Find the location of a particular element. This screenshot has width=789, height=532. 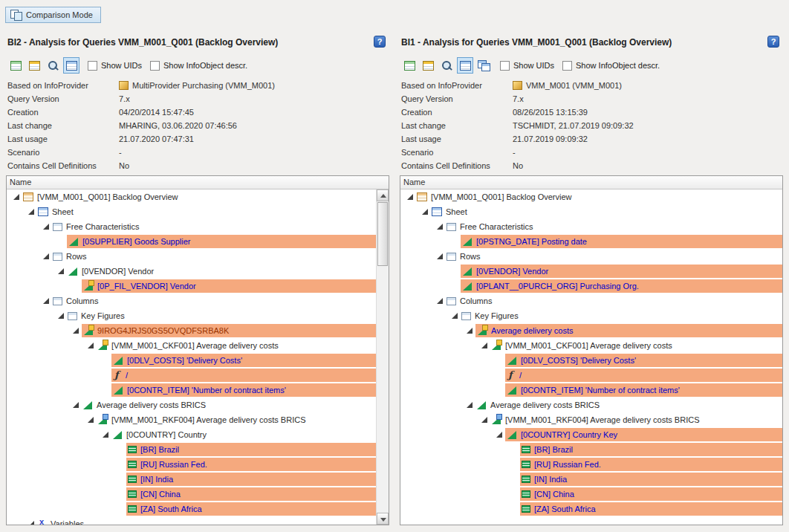

comparison-mode-button: Comparison Mode is located at coordinates (53, 15).